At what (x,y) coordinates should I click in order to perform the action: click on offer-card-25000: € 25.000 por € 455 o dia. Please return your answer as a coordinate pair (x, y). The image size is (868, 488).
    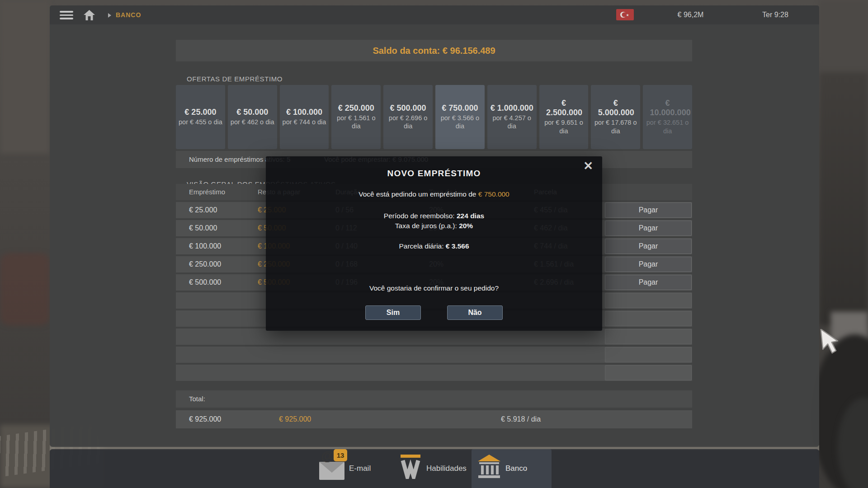
    Looking at the image, I should click on (201, 117).